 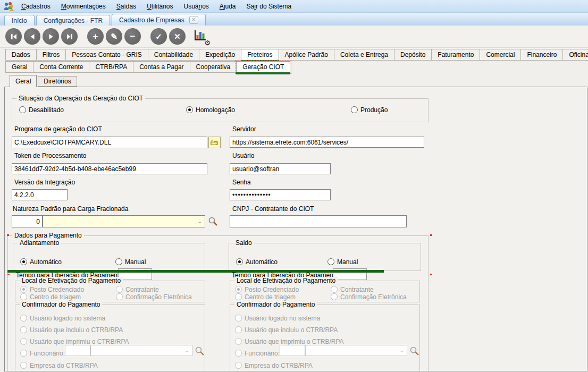 What do you see at coordinates (133, 36) in the screenshot?
I see `delete-record-button: −` at bounding box center [133, 36].